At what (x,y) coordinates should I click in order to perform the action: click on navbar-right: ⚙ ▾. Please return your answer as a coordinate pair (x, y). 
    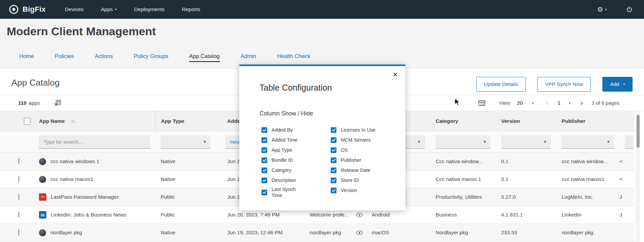
    Looking at the image, I should click on (615, 9).